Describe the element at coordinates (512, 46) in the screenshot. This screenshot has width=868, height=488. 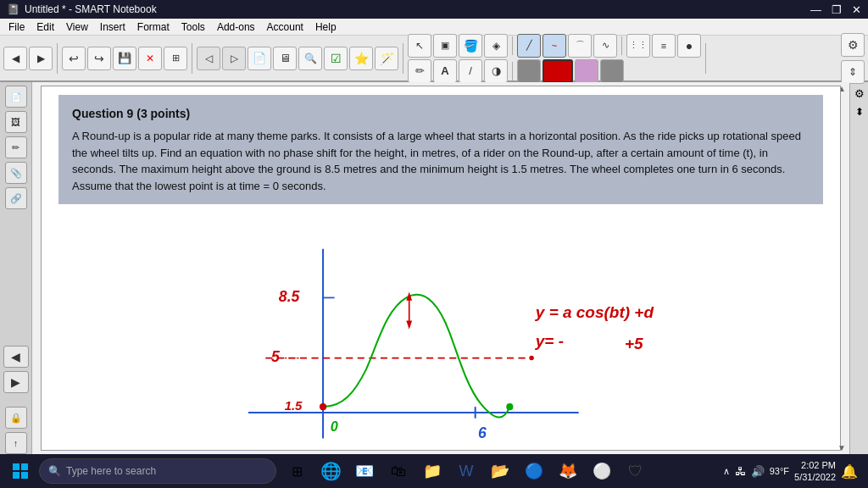
I see `sep4` at that location.